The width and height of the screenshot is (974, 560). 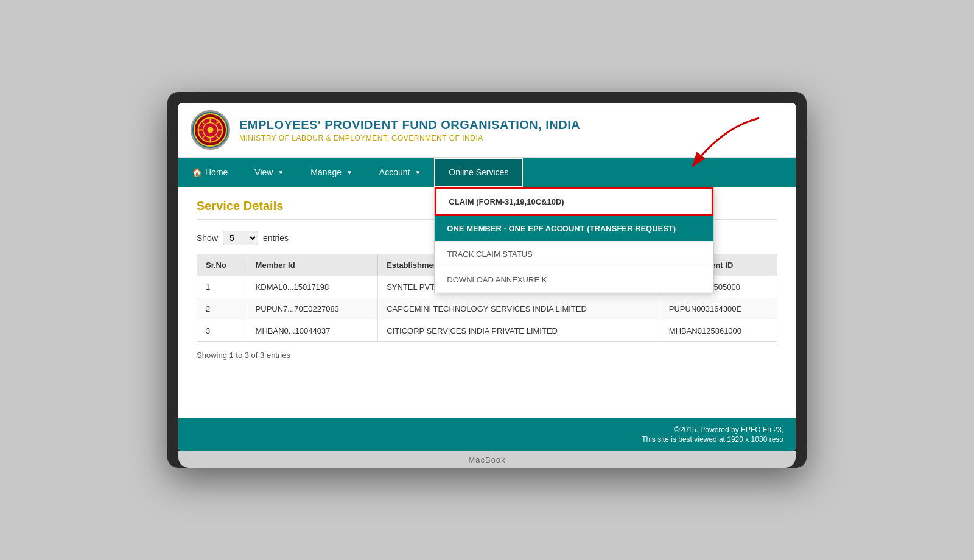 I want to click on page-header: EMPLOYEES' PROVIDENT FUND ORGANISATION, …, so click(x=487, y=130).